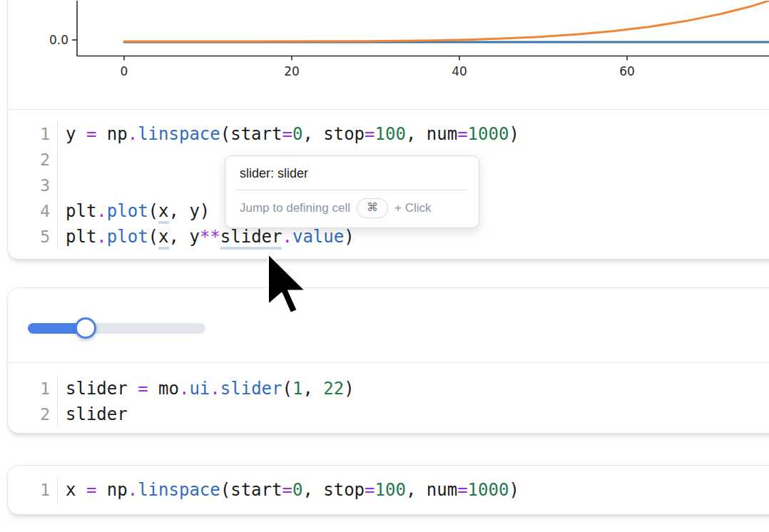 Image resolution: width=769 pixels, height=532 pixels. Describe the element at coordinates (33, 185) in the screenshot. I see `line-number: 3` at that location.